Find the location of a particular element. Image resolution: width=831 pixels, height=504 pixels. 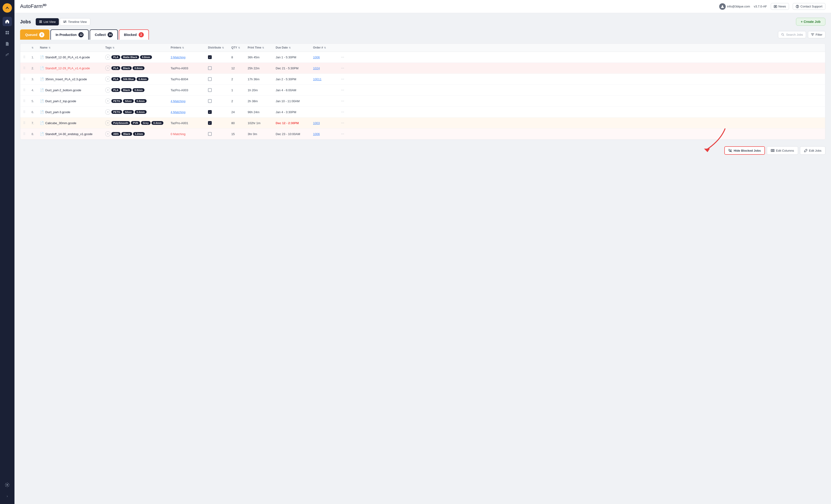

tag: PVB is located at coordinates (136, 123).